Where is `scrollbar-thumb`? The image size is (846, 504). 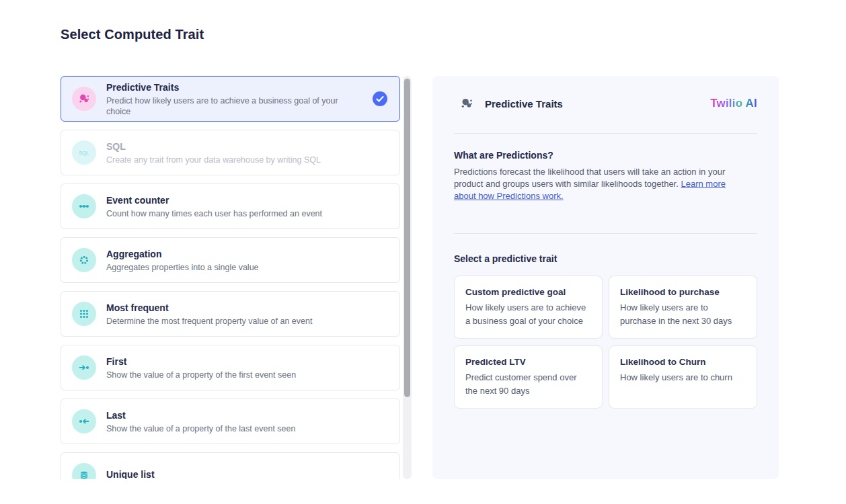 scrollbar-thumb is located at coordinates (408, 238).